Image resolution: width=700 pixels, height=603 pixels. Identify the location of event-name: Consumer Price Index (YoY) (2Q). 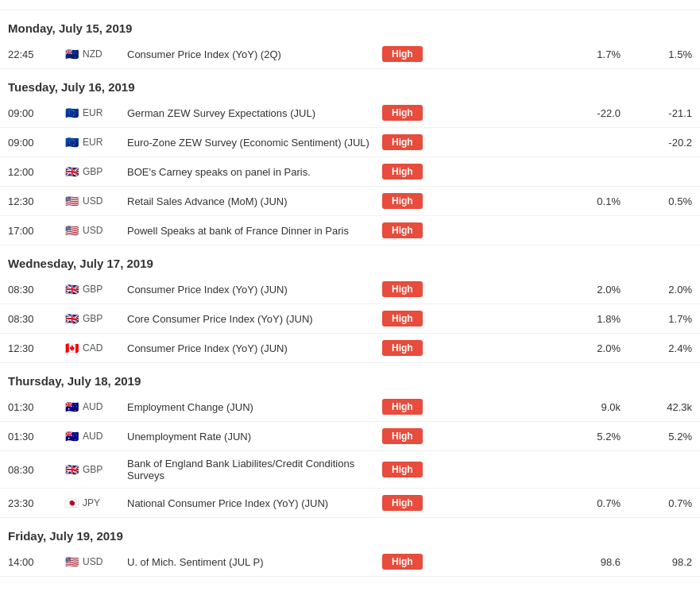
(254, 54).